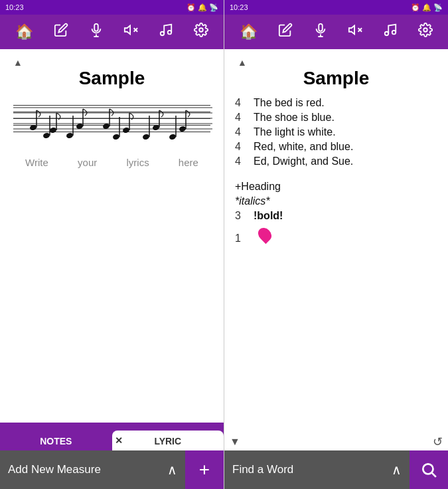 This screenshot has width=448, height=489. I want to click on left-scroll-up: ▲, so click(112, 62).